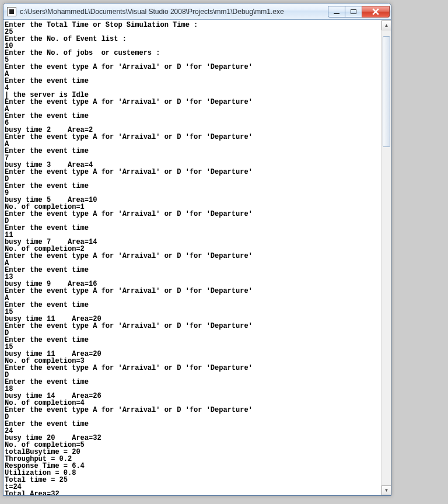 The height and width of the screenshot is (504, 448). Describe the element at coordinates (174, 12) in the screenshot. I see `window-title: c:\Users\MohammedL\Documents\Visual Stud…` at that location.